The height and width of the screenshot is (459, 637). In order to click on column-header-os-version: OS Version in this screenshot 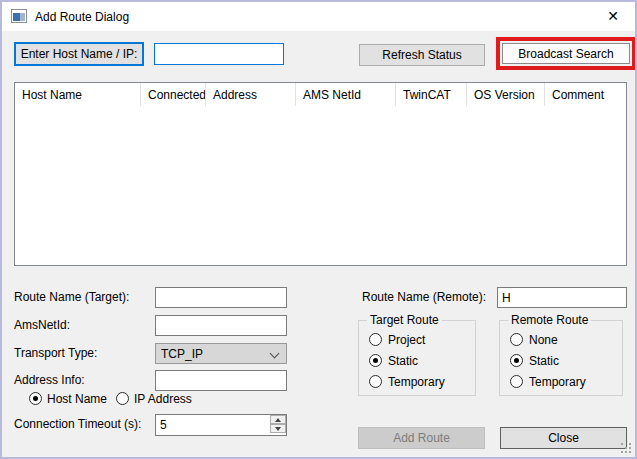, I will do `click(506, 94)`.